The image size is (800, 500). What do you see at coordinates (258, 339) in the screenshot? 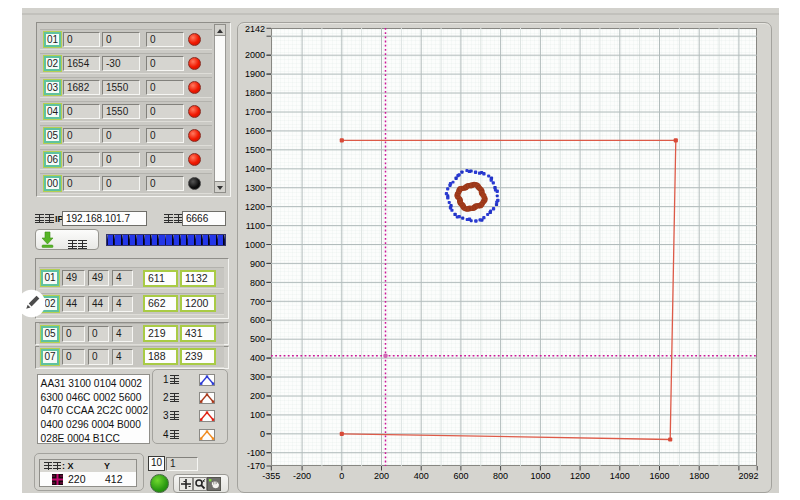
I see `svg-text: 500` at bounding box center [258, 339].